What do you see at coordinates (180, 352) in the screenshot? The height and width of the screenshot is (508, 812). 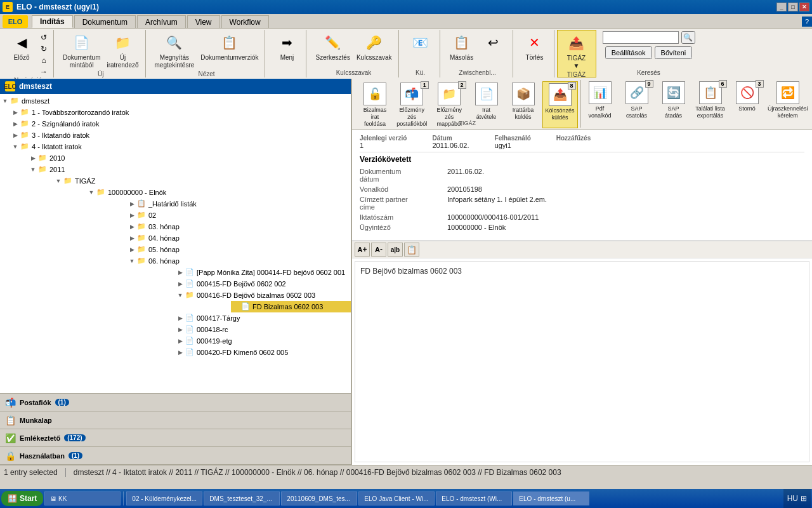 I see `toggle-000420: ▶` at bounding box center [180, 352].